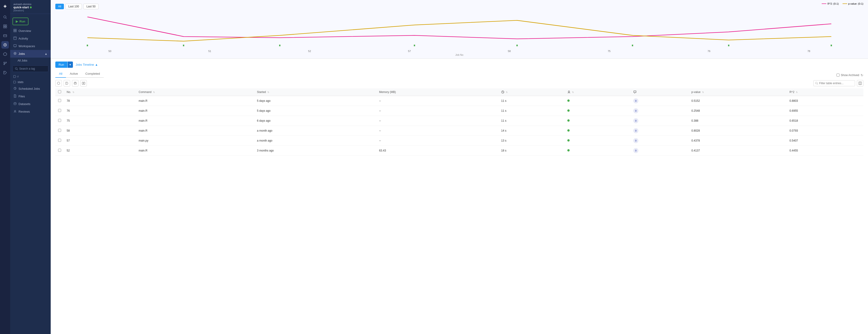  I want to click on sidebar-item-workspaces: Workspaces, so click(30, 46).